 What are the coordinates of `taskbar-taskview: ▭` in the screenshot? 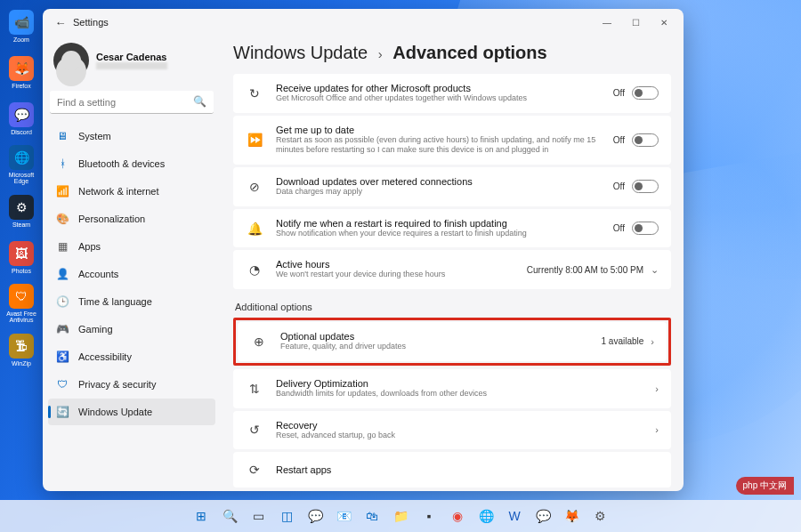 It's located at (258, 516).